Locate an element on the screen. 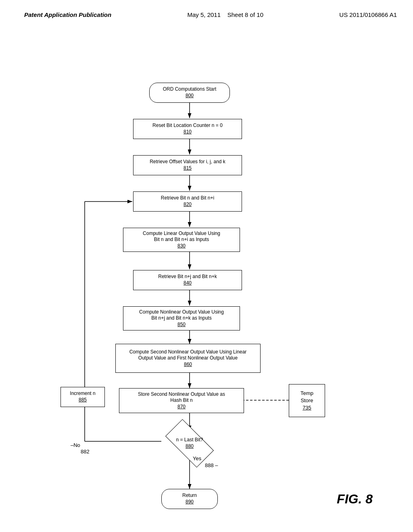  yes-label: Yes is located at coordinates (197, 459).